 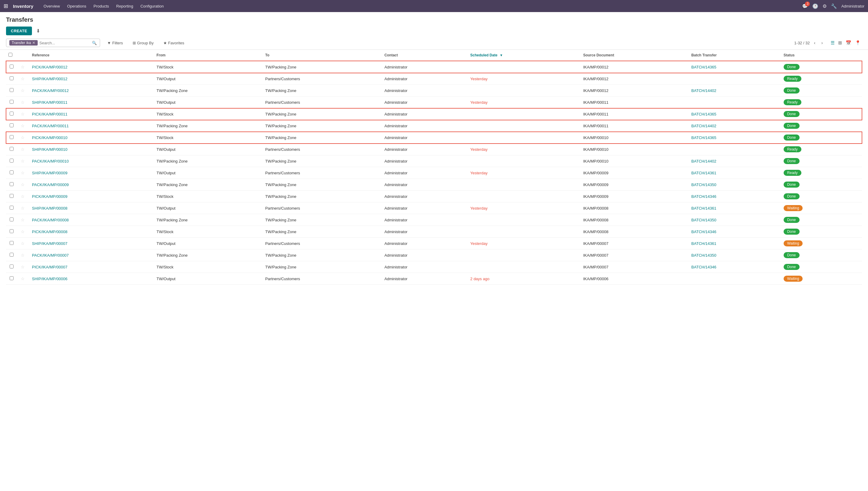 I want to click on search-submit-icon: 🔍, so click(x=94, y=43).